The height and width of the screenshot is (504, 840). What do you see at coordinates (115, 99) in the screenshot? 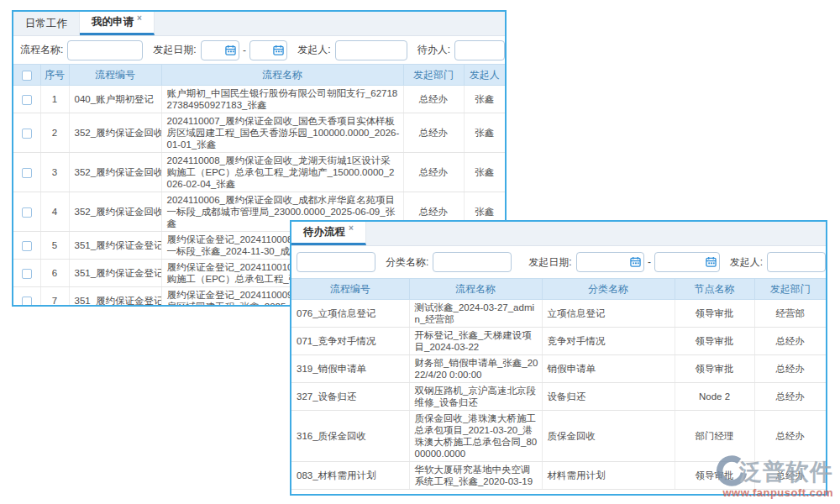
I see `flow-code-cell: 040_账户期初登记` at bounding box center [115, 99].